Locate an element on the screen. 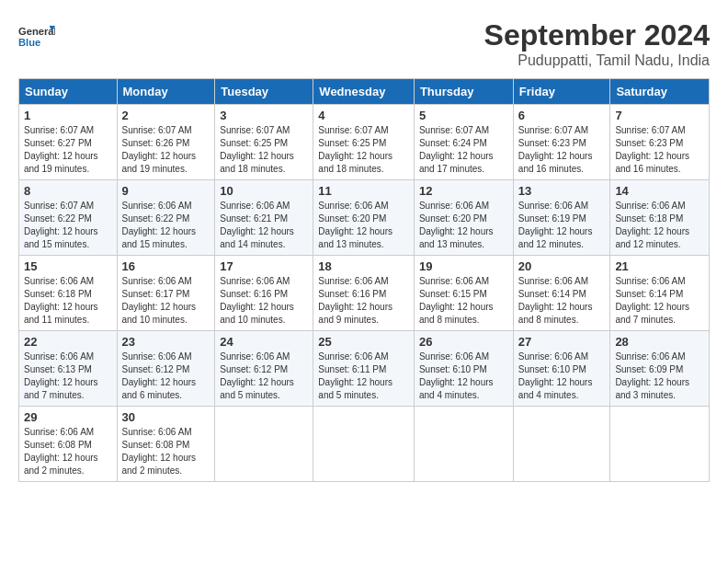 The height and width of the screenshot is (563, 728). calendar-cell: 30Sunrise: 6:06 AMSunset: 6:08 PMDayligh… is located at coordinates (165, 444).